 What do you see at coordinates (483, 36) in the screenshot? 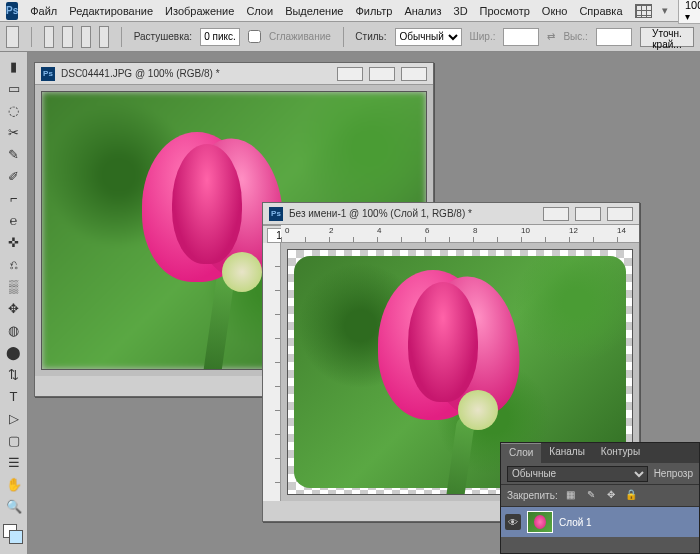
I see `width-label: Шир.:` at bounding box center [483, 36].